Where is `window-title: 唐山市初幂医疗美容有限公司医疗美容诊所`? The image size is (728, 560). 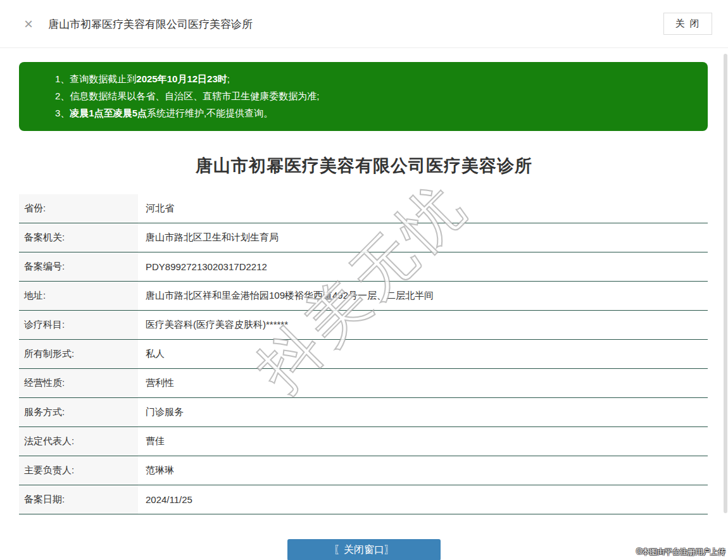 window-title: 唐山市初幂医疗美容有限公司医疗美容诊所 is located at coordinates (151, 24).